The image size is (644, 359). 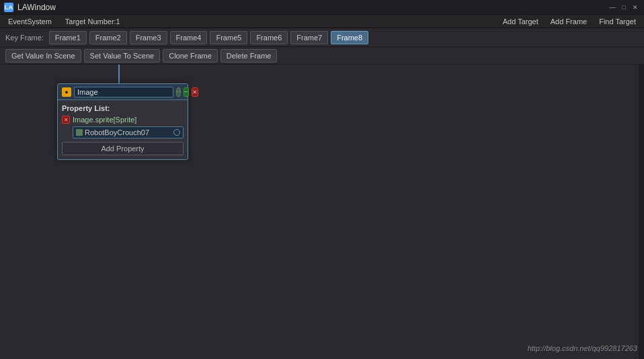 What do you see at coordinates (68, 38) in the screenshot?
I see `frame1-button: Frame1` at bounding box center [68, 38].